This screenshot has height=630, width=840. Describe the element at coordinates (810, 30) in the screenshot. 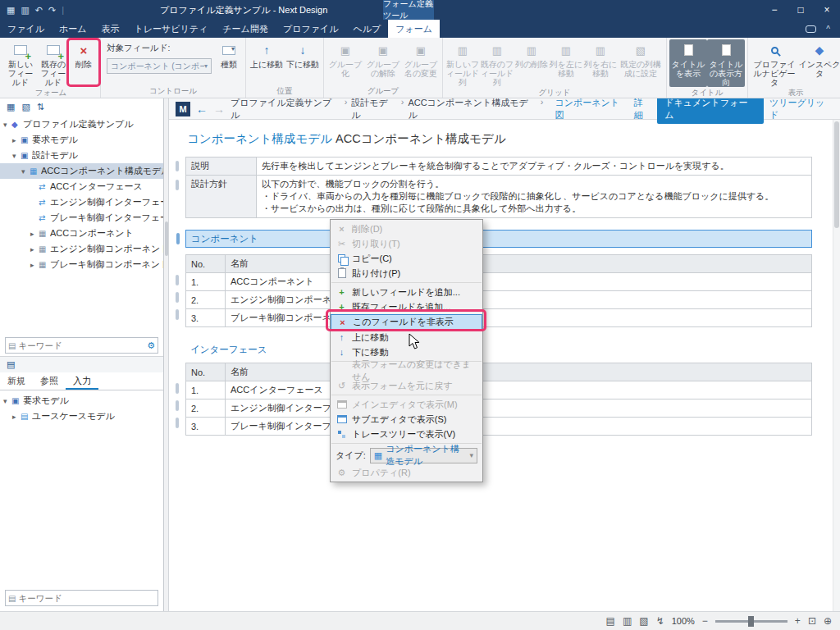

I see `feedback-icon` at that location.